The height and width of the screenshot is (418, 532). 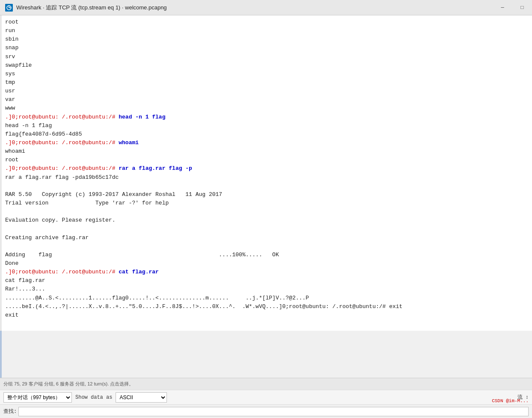 I want to click on list-item: RAR 5.50 Copyright (c) 1993-2017 Alexand…, so click(x=267, y=195).